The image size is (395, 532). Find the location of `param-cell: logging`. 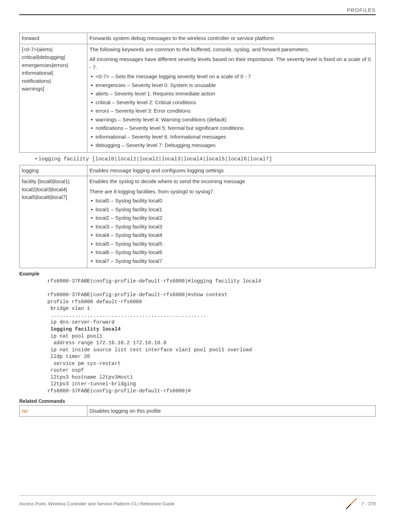

param-cell: logging is located at coordinates (53, 171).